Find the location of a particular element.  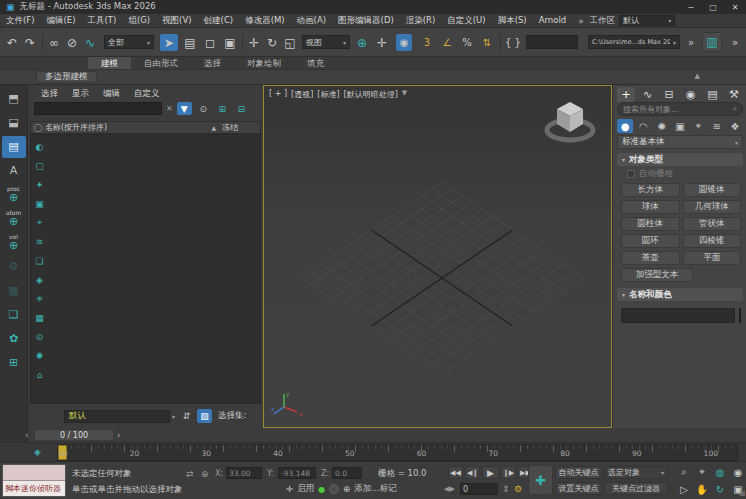

viewport-label-segment: [ + ] is located at coordinates (278, 94).